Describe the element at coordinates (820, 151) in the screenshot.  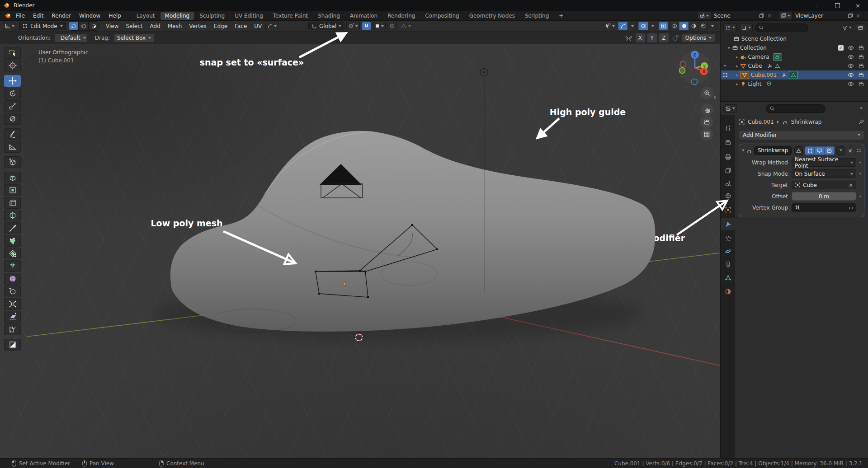
I see `toggle-viewport-display-button` at that location.